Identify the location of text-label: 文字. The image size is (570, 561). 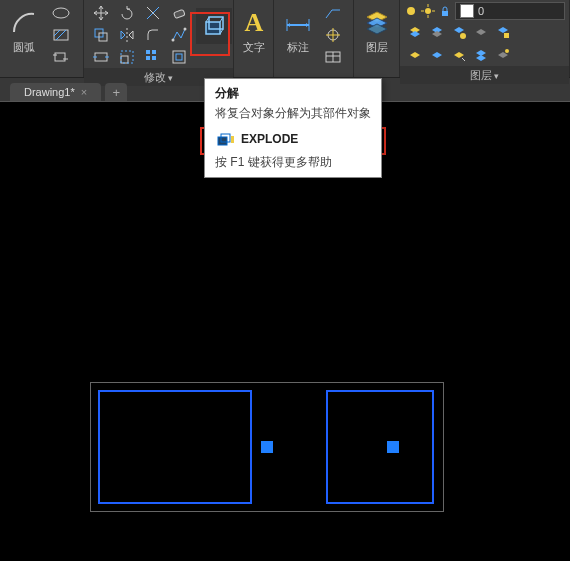
(254, 48).